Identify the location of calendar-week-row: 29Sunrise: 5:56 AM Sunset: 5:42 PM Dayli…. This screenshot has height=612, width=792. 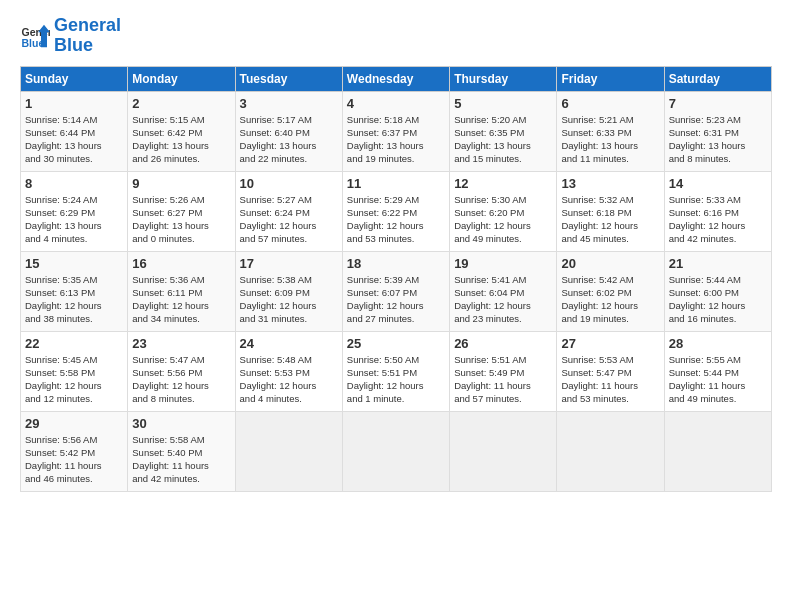
(396, 451).